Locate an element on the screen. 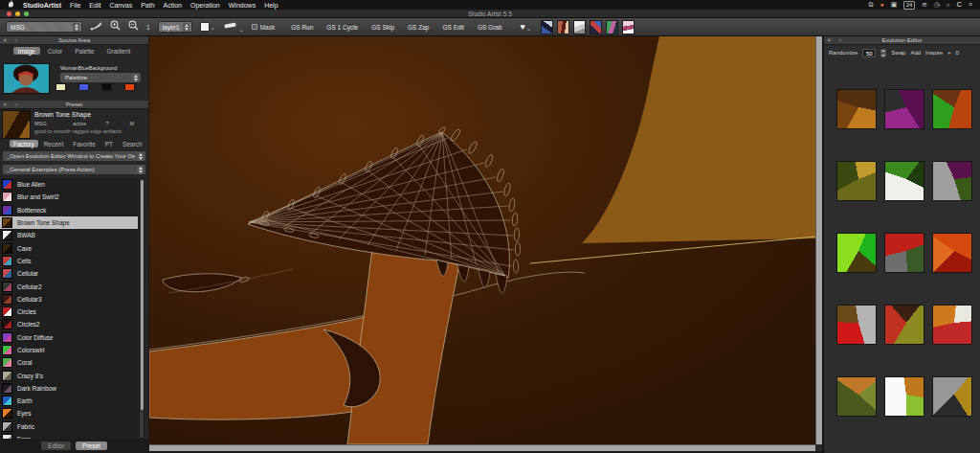 The height and width of the screenshot is (453, 980). preset-list-item: Cellular is located at coordinates (69, 274).